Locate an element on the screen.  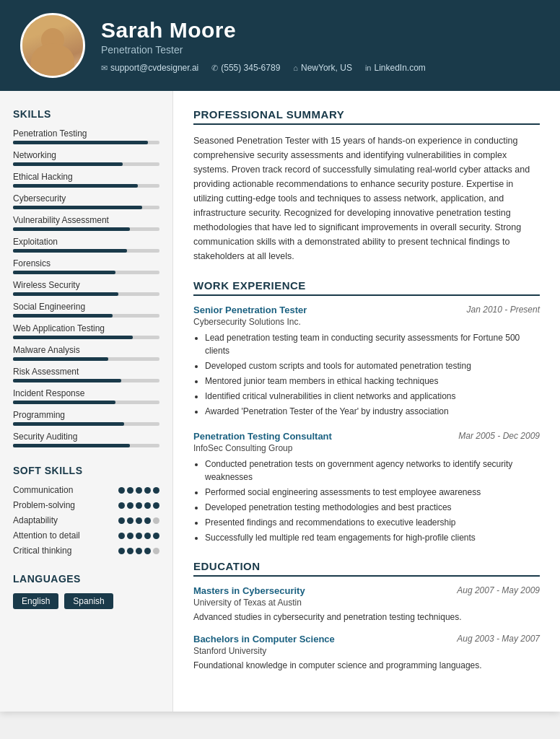
edu-header: Bachelors in Computer Science Aug 2003 -… is located at coordinates (367, 639).